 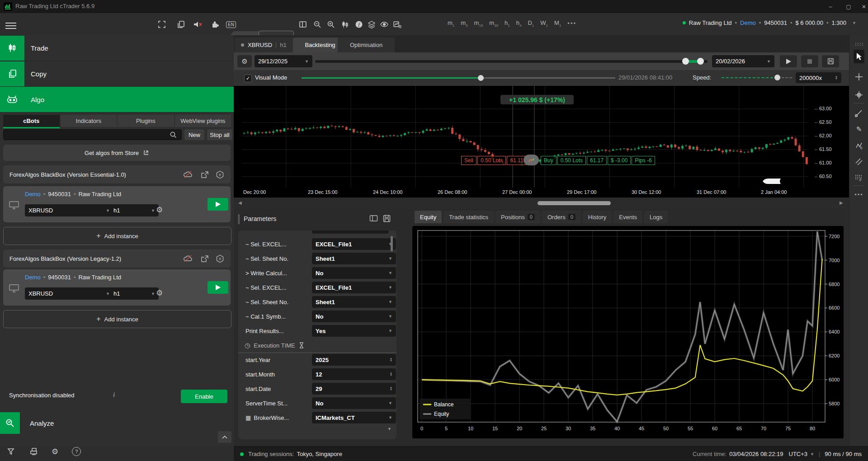 I want to click on tab-optimisation: Optimisation, so click(x=366, y=45).